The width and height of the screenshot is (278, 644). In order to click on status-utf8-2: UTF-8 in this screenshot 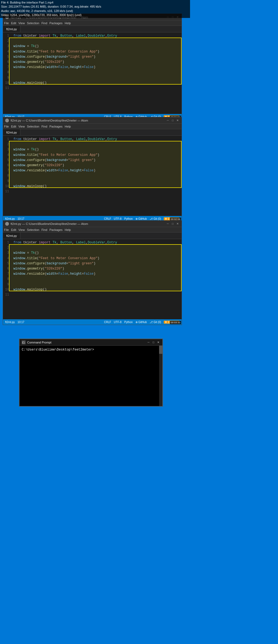, I will do `click(118, 219)`.